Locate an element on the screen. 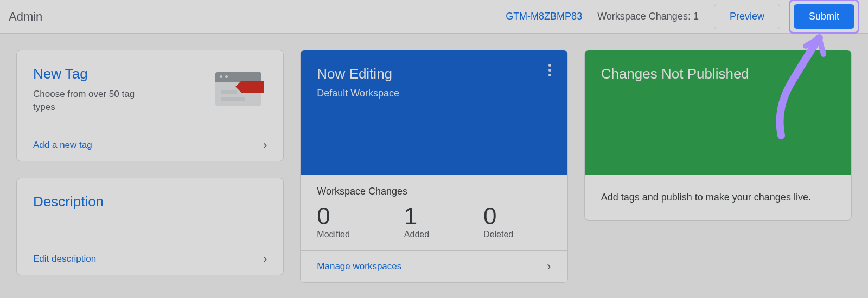 This screenshot has width=868, height=298. workspace-changes-text: Workspace Changes: is located at coordinates (644, 16).